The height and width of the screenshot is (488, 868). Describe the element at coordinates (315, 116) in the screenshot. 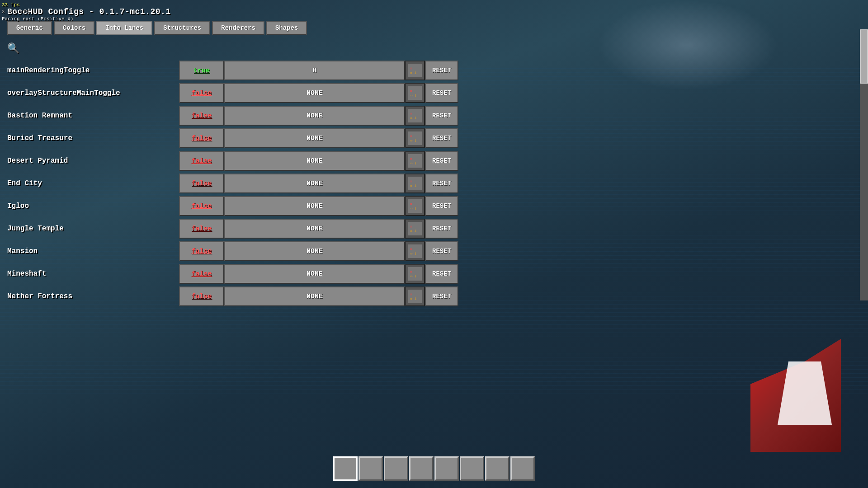

I see `keybind-btn-bastionRemnant: NONE` at that location.